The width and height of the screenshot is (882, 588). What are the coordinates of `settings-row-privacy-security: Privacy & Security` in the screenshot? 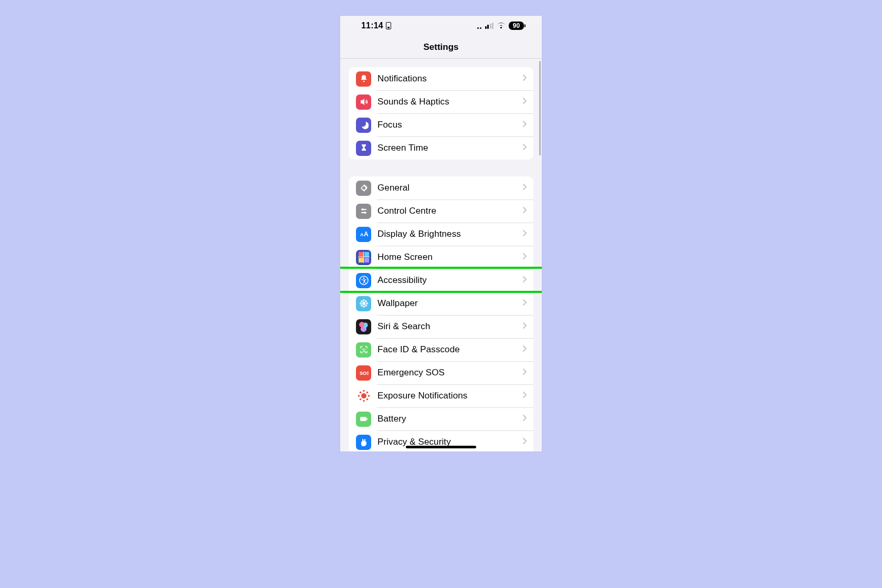 It's located at (441, 441).